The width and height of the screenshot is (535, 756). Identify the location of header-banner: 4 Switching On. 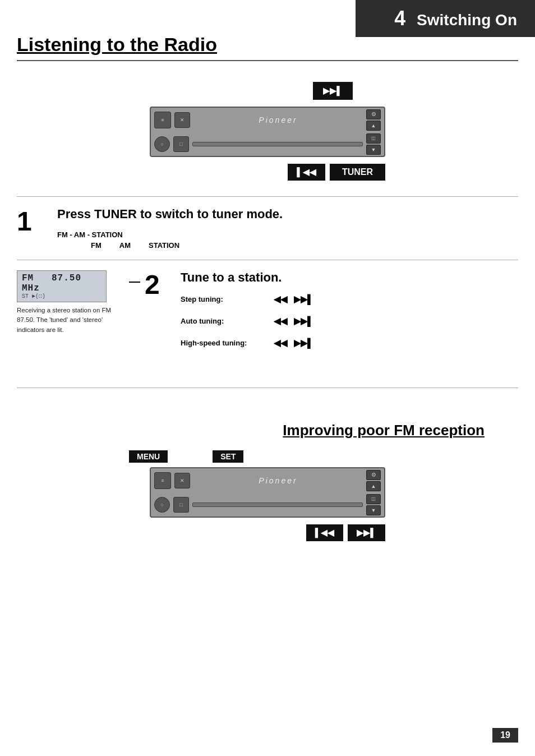
(445, 19).